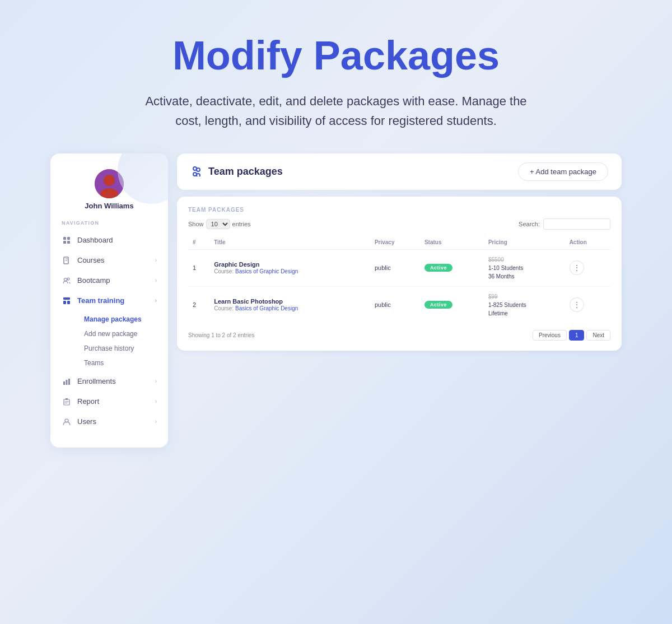 The image size is (672, 624). What do you see at coordinates (218, 224) in the screenshot?
I see `entries-select: 10 25 50` at bounding box center [218, 224].